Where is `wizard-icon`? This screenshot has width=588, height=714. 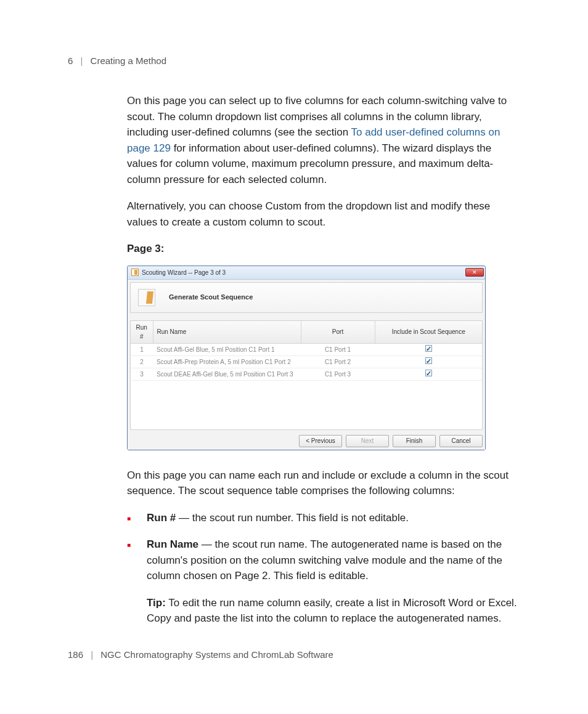
wizard-icon is located at coordinates (147, 298).